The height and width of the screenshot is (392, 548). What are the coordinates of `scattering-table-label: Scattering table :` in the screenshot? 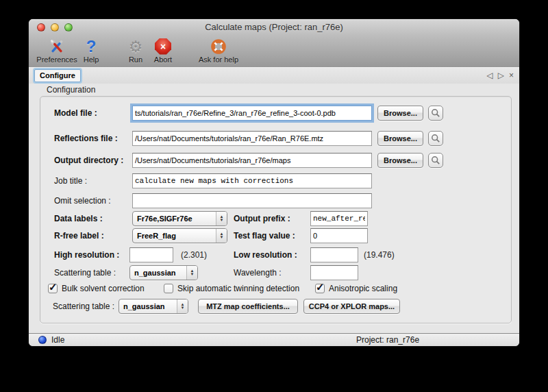 It's located at (85, 273).